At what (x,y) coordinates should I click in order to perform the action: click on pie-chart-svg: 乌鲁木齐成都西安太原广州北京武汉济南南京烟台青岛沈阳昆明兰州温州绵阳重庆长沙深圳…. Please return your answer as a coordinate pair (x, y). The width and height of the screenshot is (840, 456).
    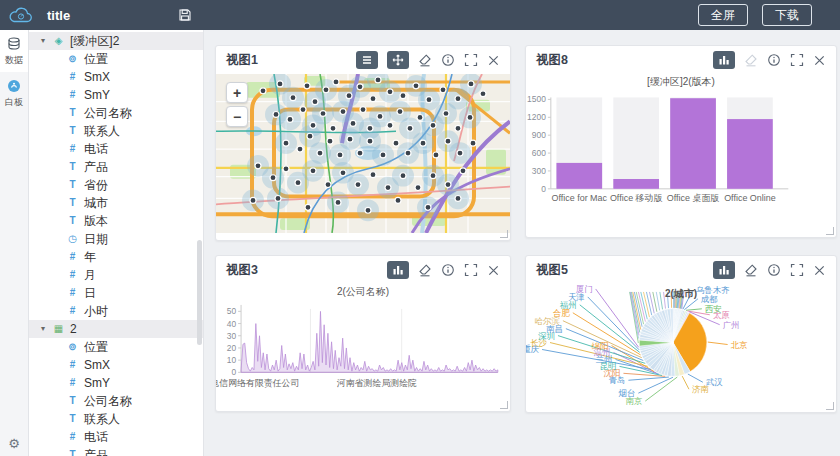
    Looking at the image, I should click on (681, 348).